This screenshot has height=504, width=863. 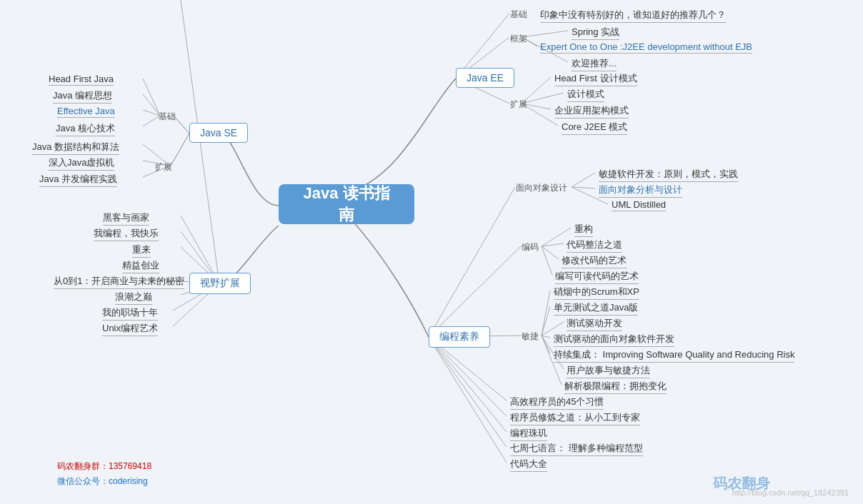 What do you see at coordinates (81, 163) in the screenshot?
I see `item-java-jvm: 深入Java虚拟机` at bounding box center [81, 163].